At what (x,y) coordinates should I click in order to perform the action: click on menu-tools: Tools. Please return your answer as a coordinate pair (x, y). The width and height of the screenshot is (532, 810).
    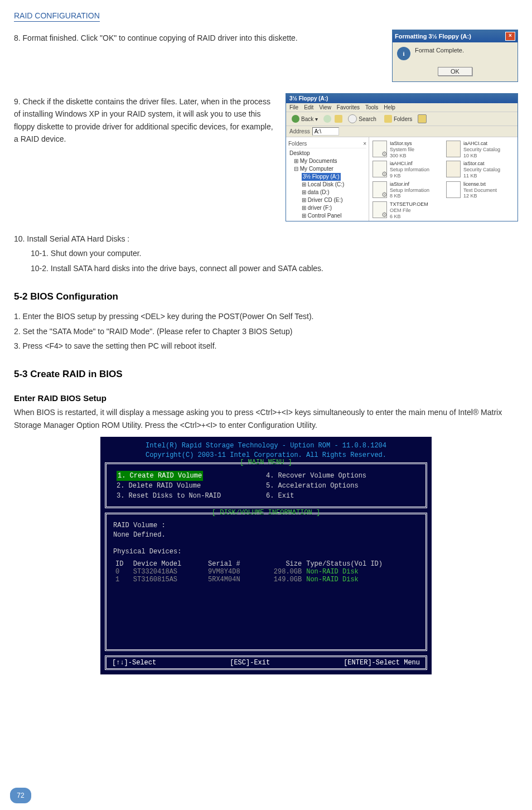
    Looking at the image, I should click on (371, 107).